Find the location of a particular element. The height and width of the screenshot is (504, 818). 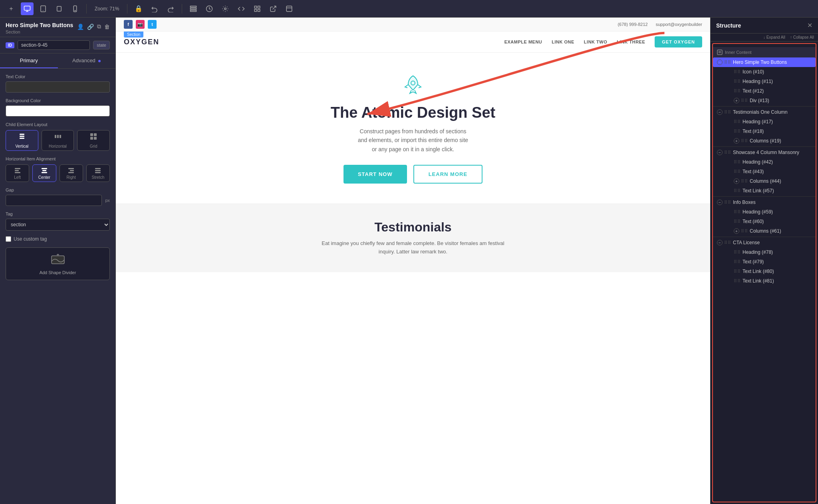

tablet-view-button is located at coordinates (43, 9).